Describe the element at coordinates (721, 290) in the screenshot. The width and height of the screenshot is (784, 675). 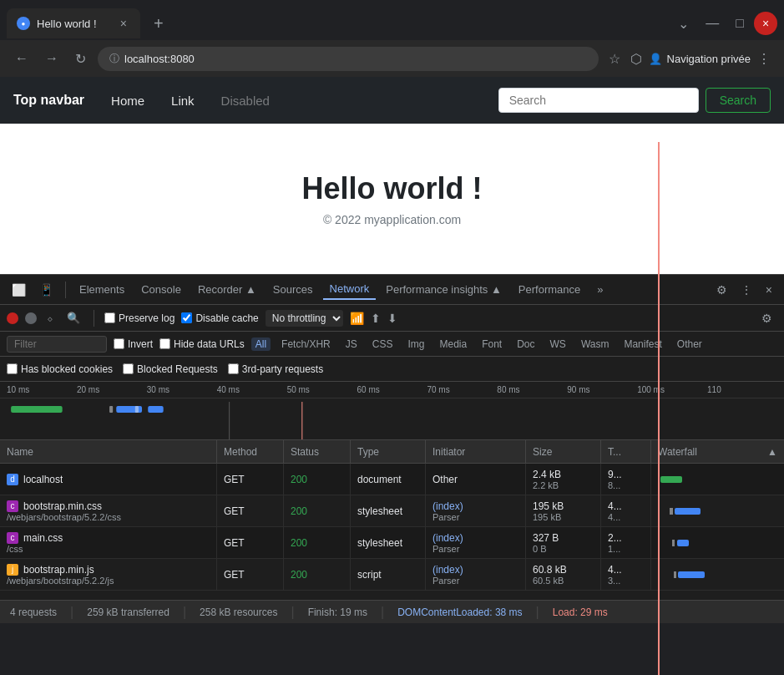
I see `devtools-settings-icon: ⚙` at that location.